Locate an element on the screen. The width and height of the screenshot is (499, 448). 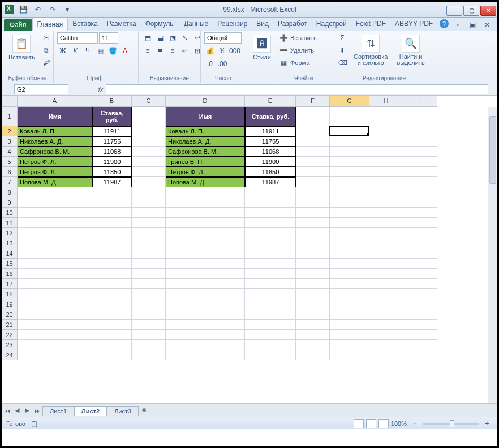
row-header-18: 18 is located at coordinates (10, 294).